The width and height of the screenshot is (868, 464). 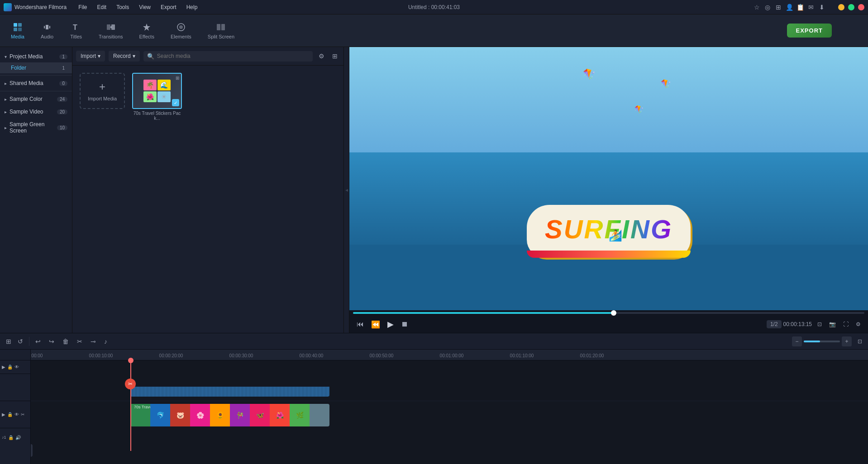 I want to click on track-icon-eye: 👁, so click(x=17, y=367).